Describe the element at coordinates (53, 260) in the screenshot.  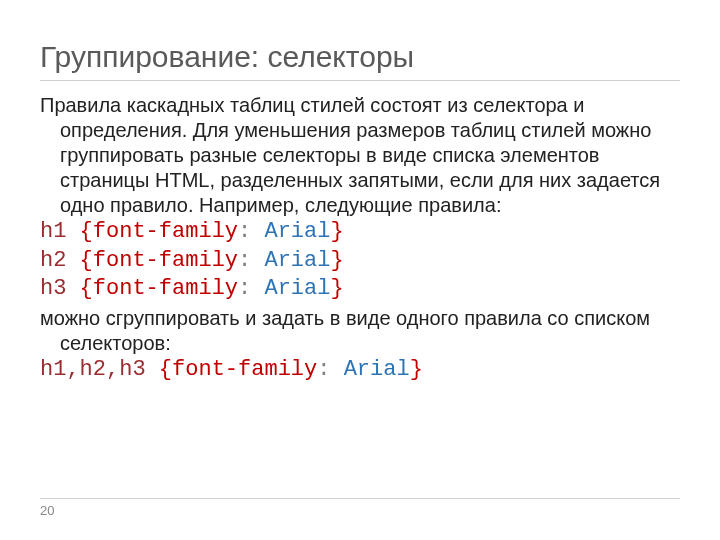
I see `code-selector: h2` at that location.